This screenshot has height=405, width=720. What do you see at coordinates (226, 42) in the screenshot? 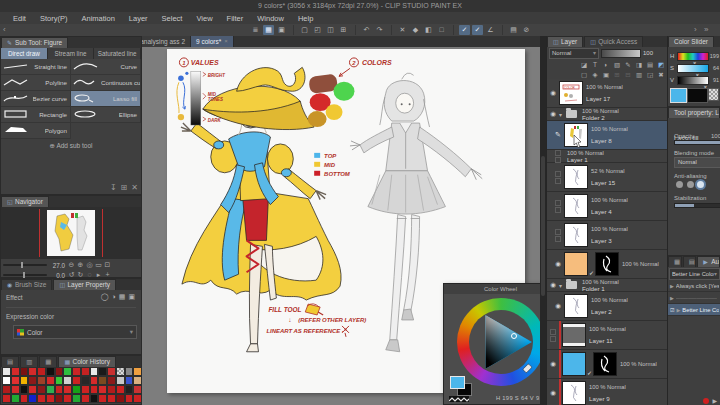
I see `close-tab-icon: ×` at bounding box center [226, 42].